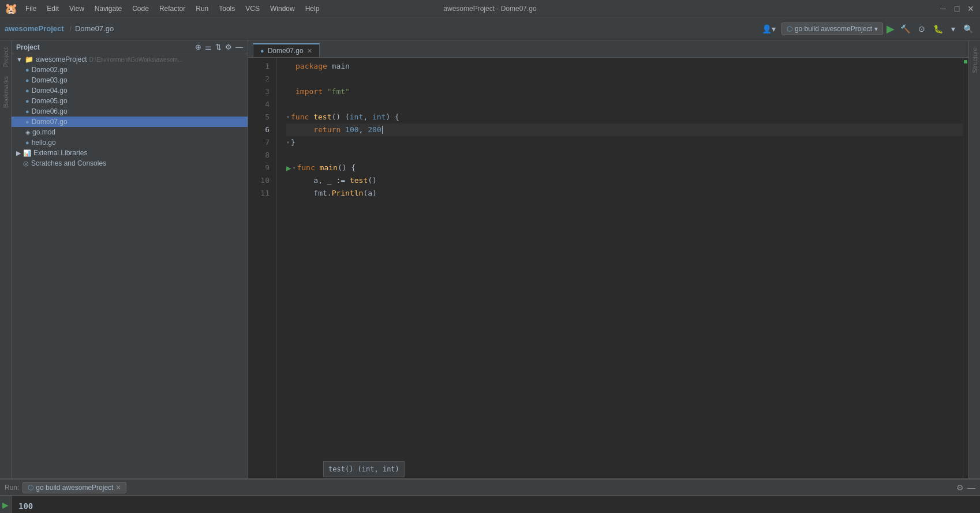 This screenshot has height=513, width=980. I want to click on run-gutter-9: ▶, so click(289, 168).